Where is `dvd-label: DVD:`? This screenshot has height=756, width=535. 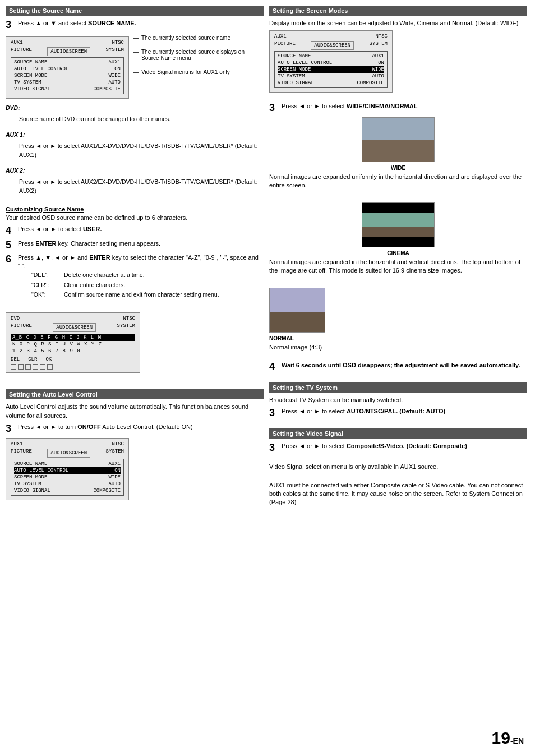
dvd-label: DVD: is located at coordinates (135, 108).